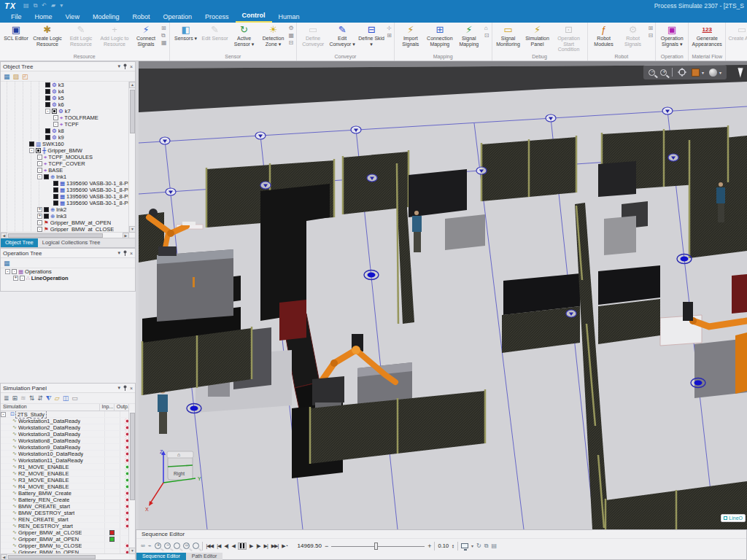  Describe the element at coordinates (226, 546) in the screenshot. I see `step-backward-button: ◀|` at that location.